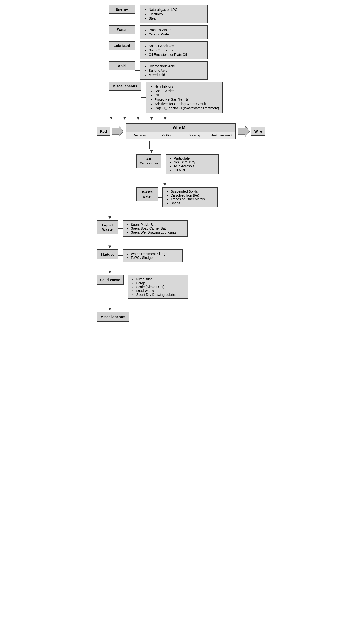  Describe the element at coordinates (122, 30) in the screenshot. I see `input-label-water: Water` at that location.